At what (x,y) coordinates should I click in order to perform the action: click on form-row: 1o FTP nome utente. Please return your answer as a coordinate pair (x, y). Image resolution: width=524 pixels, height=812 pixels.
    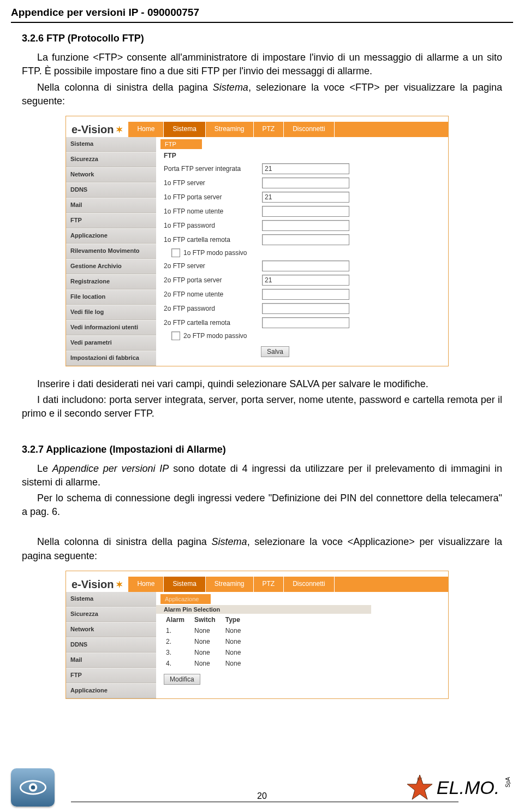
    Looking at the image, I should click on (302, 211).